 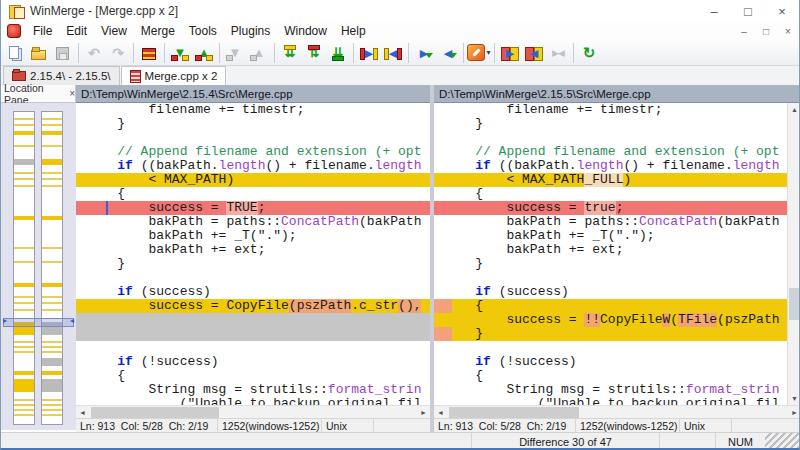 What do you see at coordinates (174, 76) in the screenshot?
I see `tab-1: Merge.cpp x 2` at bounding box center [174, 76].